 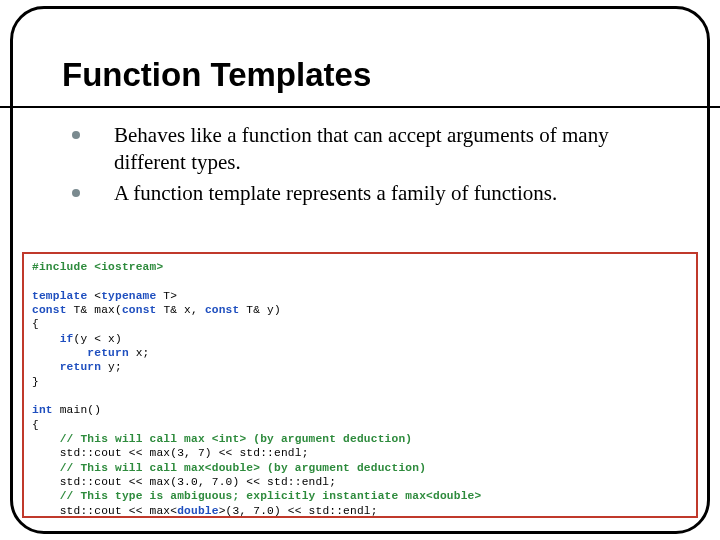 I want to click on bullet-text: A function template represents a family …, so click(x=336, y=193).